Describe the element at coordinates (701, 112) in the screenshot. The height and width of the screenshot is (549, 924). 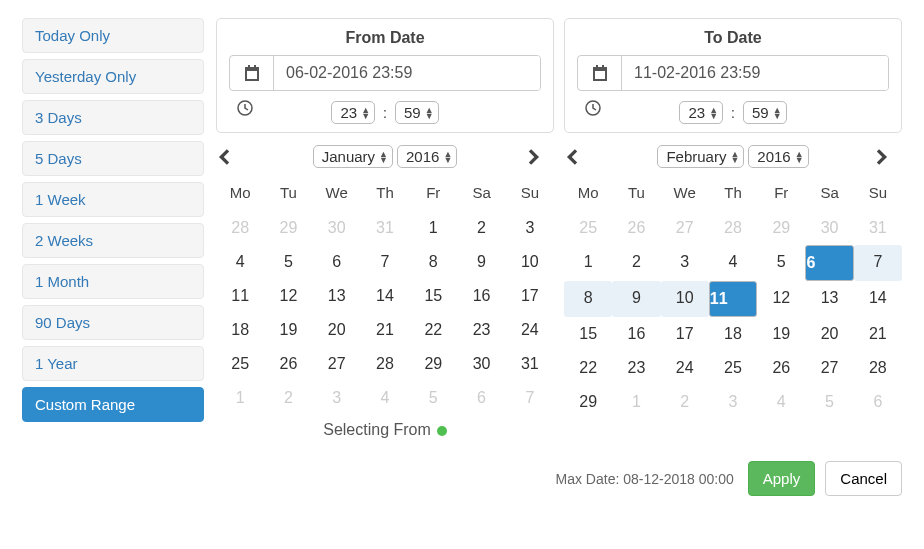
I see `to-hour-select: 23▲▼` at that location.